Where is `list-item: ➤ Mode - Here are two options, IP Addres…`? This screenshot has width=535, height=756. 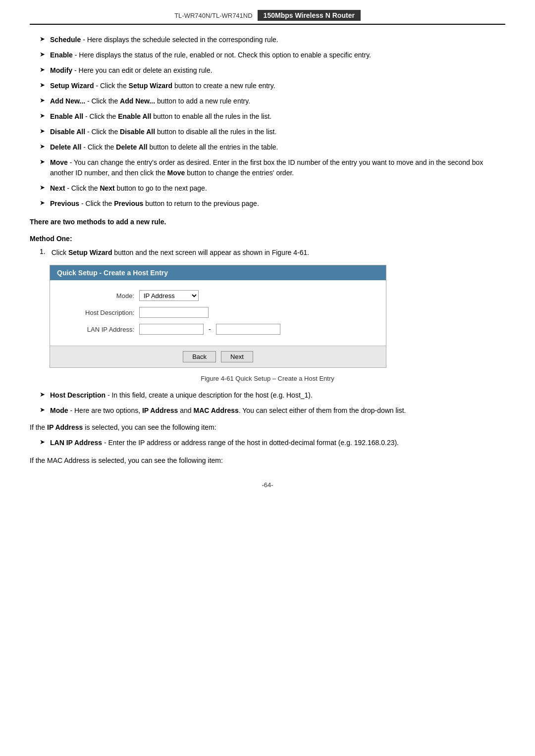
list-item: ➤ Mode - Here are two options, IP Addres… is located at coordinates (268, 411).